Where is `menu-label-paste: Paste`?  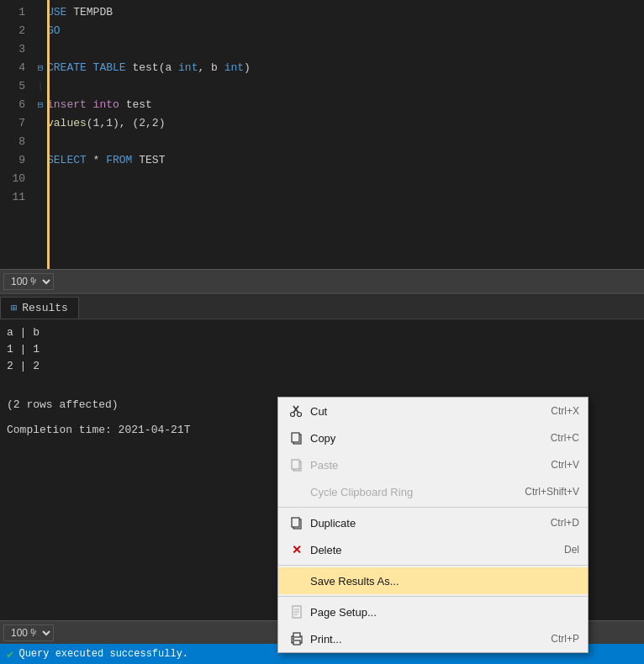
menu-label-paste: Paste is located at coordinates (420, 466).